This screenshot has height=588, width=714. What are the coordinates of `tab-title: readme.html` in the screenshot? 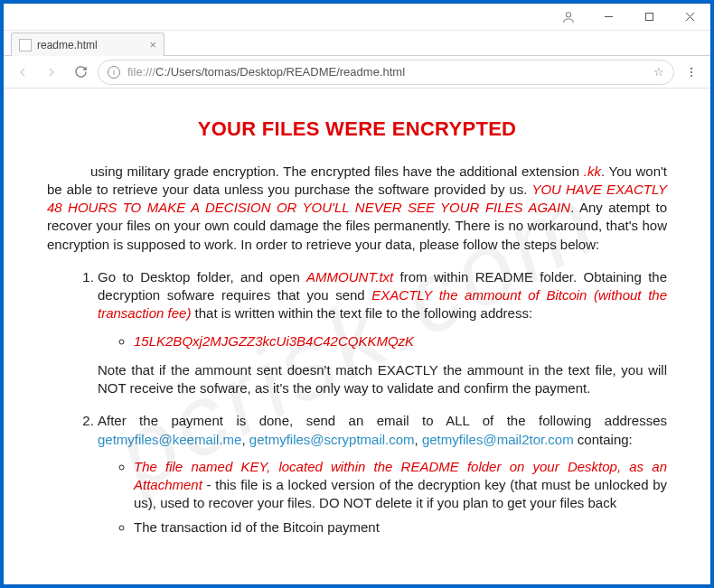 It's located at (67, 45).